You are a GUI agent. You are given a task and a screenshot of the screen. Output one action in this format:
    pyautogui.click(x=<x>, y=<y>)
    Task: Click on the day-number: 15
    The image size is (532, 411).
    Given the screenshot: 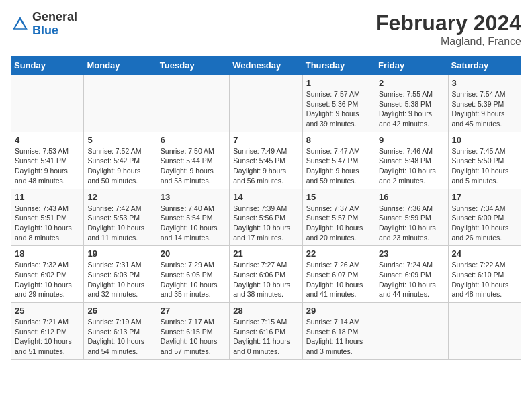 What is the action you would take?
    pyautogui.click(x=339, y=197)
    